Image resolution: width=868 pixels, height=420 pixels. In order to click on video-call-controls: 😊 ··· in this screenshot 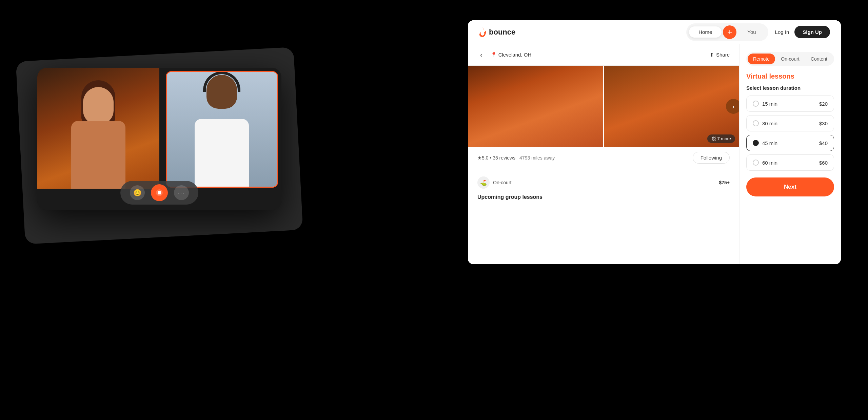, I will do `click(159, 193)`.